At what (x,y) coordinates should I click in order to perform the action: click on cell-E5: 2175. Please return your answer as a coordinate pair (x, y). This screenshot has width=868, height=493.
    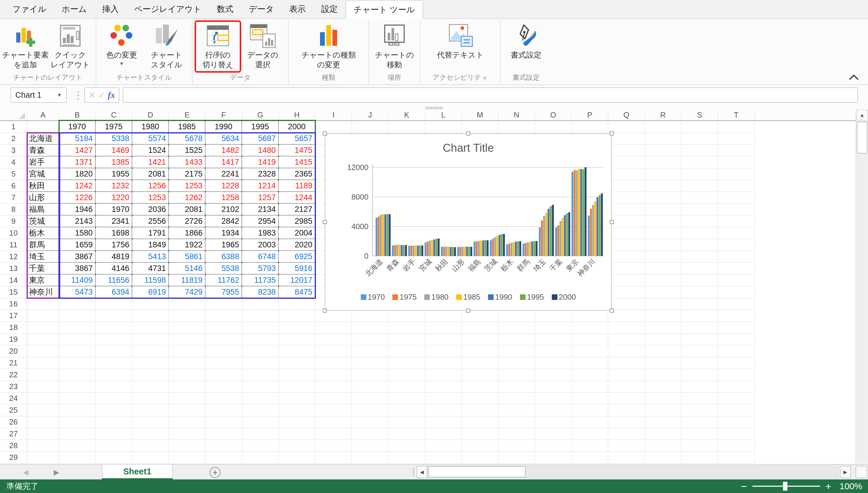
    Looking at the image, I should click on (187, 174).